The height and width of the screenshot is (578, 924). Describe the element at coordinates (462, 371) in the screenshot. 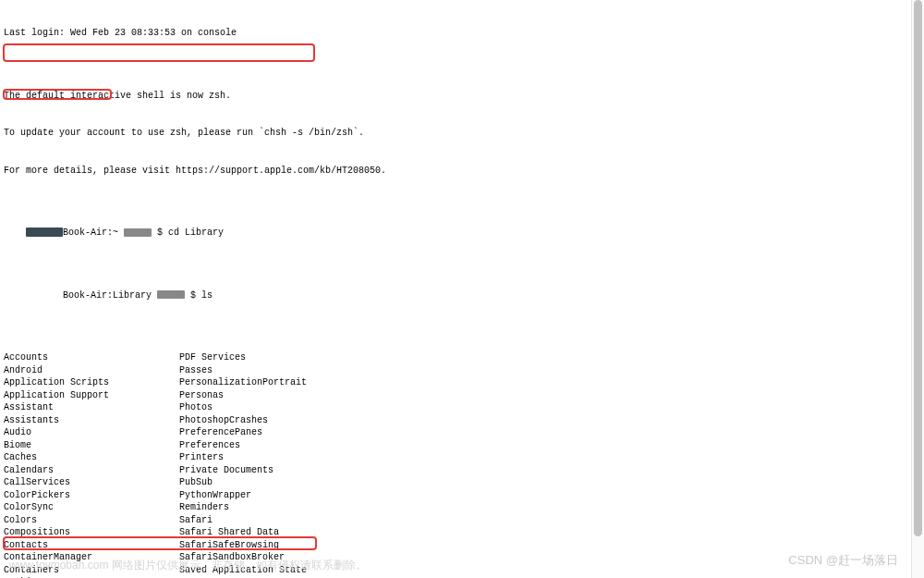

I see `list-row: AndroidPasses` at that location.